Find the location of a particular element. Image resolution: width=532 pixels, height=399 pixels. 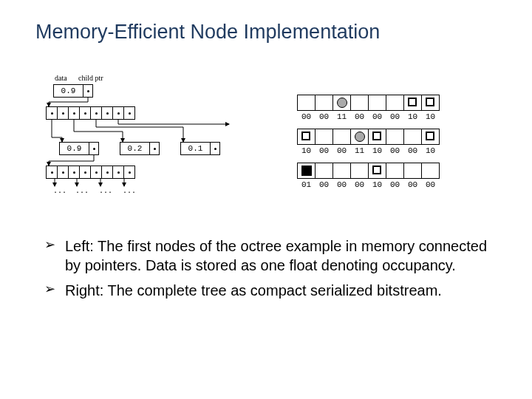

square-black-icon is located at coordinates (307, 171).